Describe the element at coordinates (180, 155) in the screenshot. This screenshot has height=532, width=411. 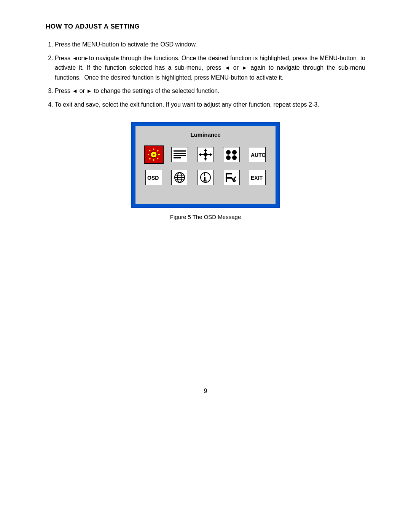
I see `menu-list-icon` at that location.